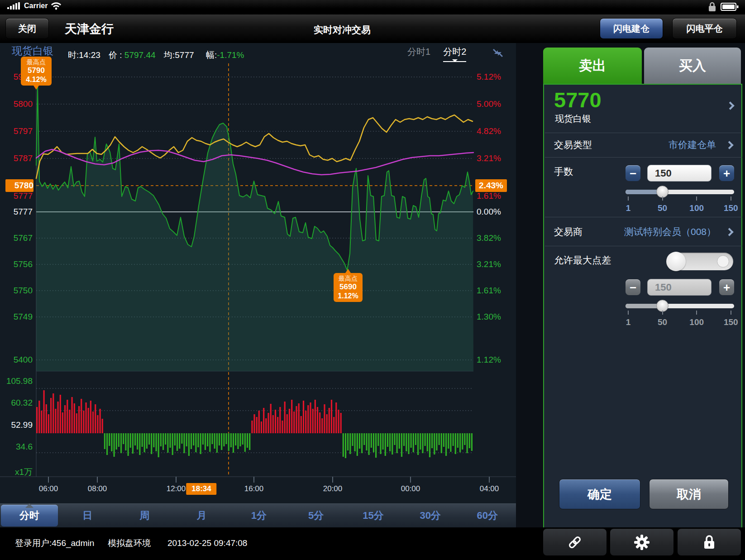 This screenshot has height=560, width=745. Describe the element at coordinates (489, 131) in the screenshot. I see `percent-axis-label: 4.82%` at that location.